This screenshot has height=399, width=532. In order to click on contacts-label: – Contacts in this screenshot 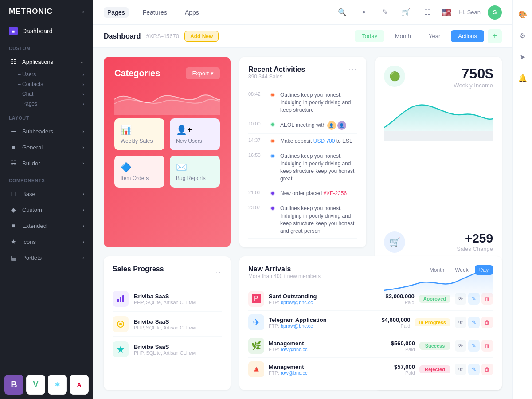, I will do `click(30, 84)`.